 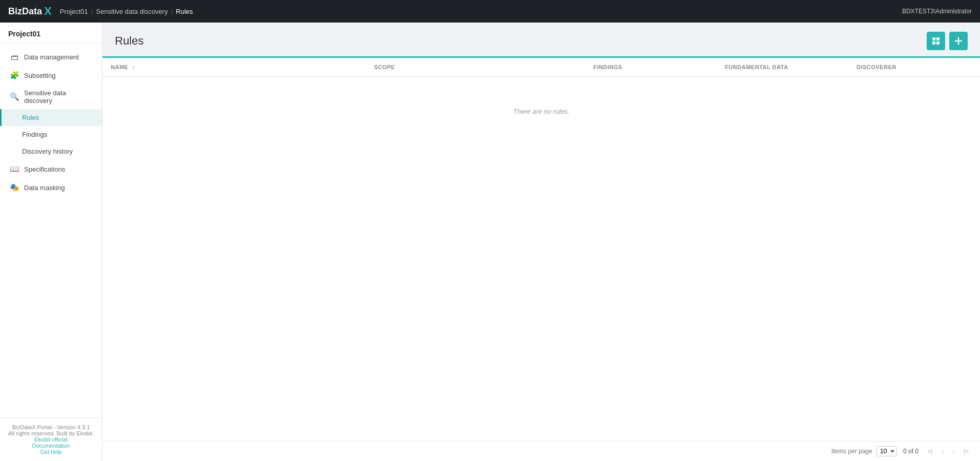 I want to click on col-header-fundamental: FUNDAMENTAL DATA, so click(x=782, y=68).